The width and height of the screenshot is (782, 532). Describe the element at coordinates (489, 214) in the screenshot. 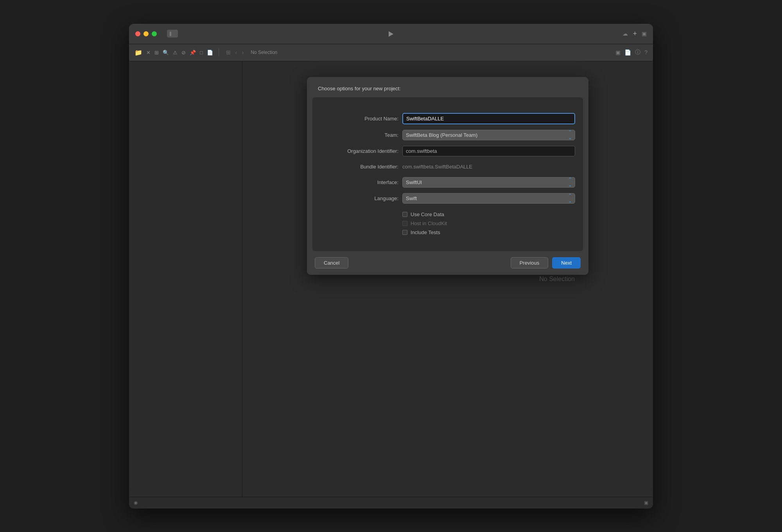

I see `use-core-data-item: Use Core Data` at that location.